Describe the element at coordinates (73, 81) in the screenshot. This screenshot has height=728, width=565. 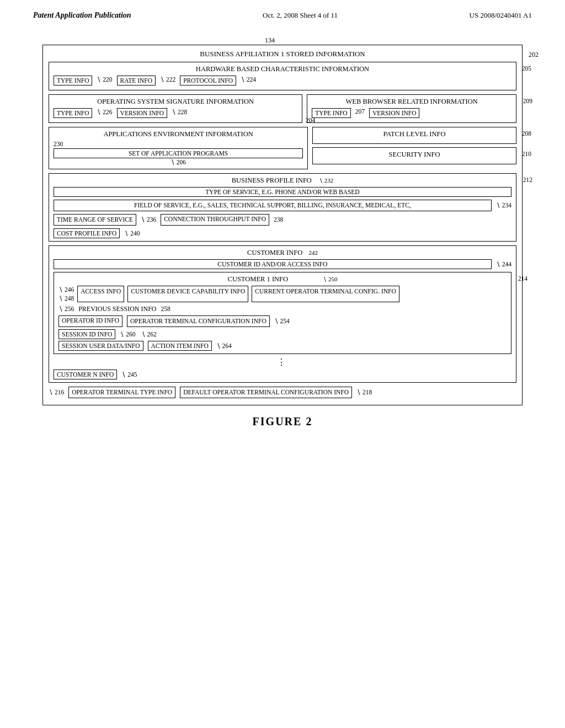
I see `type-info-box: TYPE INFO` at that location.